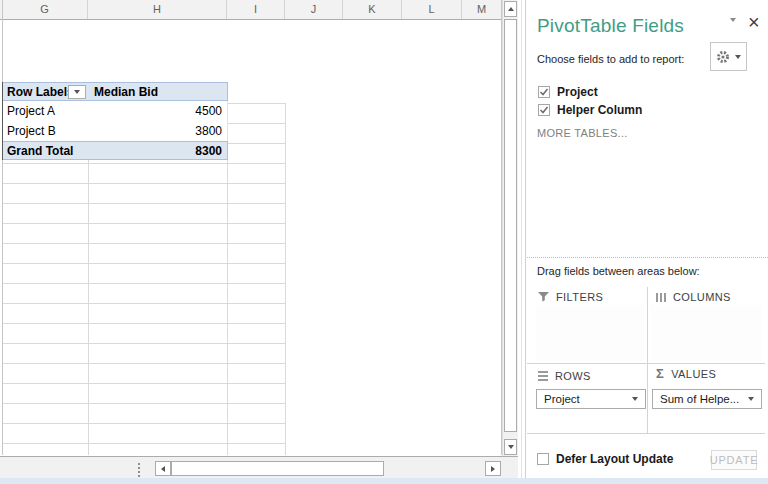  Describe the element at coordinates (544, 297) in the screenshot. I see `filter-icon` at that location.